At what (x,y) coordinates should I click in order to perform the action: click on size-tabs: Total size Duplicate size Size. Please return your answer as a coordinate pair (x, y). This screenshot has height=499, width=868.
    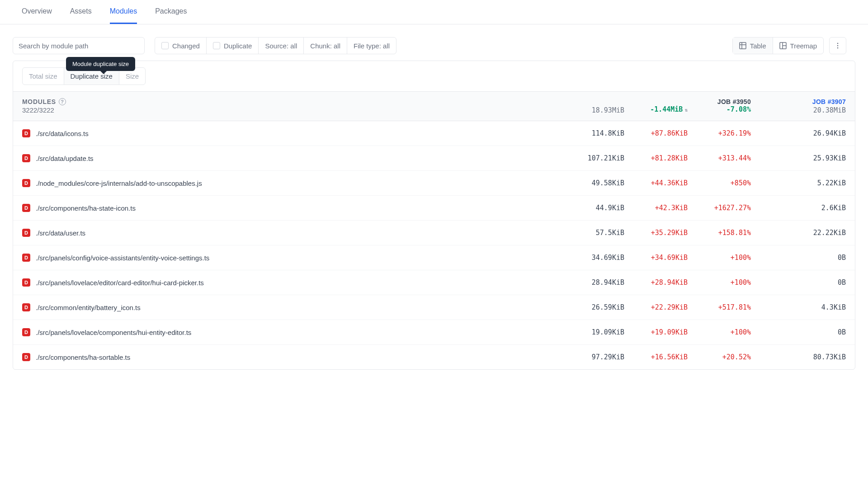
    Looking at the image, I should click on (434, 76).